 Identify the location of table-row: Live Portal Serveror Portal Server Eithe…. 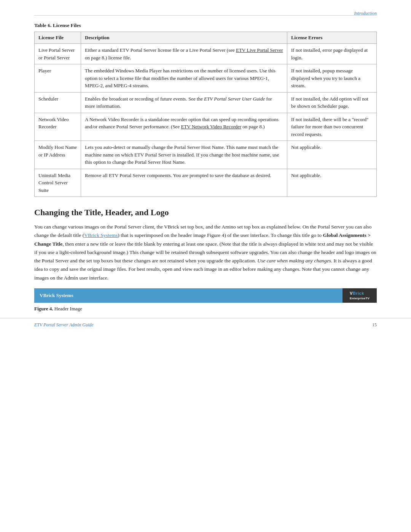
(206, 54).